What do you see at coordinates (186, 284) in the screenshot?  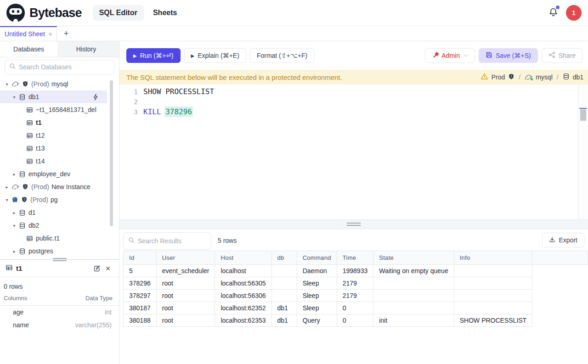 I see `table-cell: root` at bounding box center [186, 284].